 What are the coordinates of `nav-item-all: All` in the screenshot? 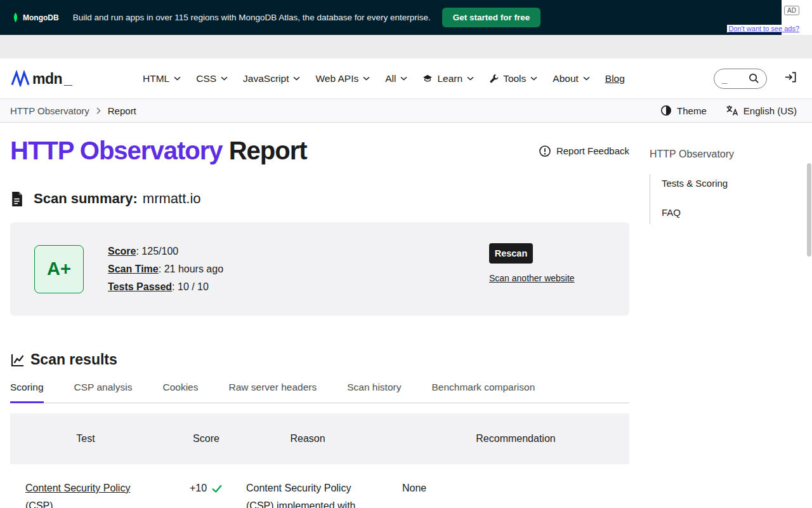 It's located at (396, 79).